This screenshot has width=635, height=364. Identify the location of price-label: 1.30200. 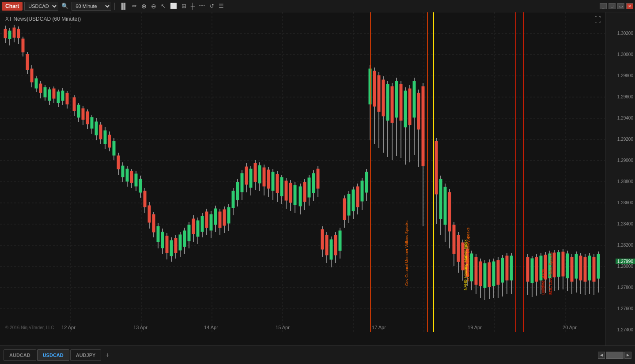
(625, 34).